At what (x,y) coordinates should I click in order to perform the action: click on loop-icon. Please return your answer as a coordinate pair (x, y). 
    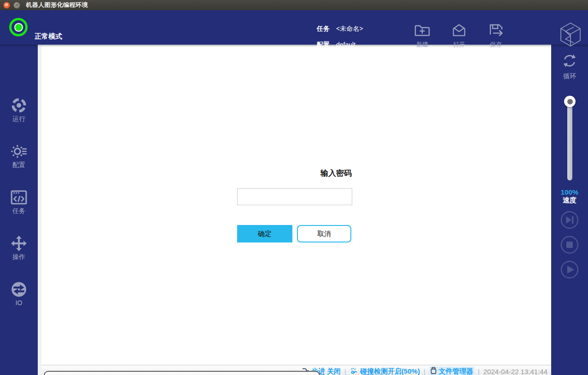
    Looking at the image, I should click on (570, 62).